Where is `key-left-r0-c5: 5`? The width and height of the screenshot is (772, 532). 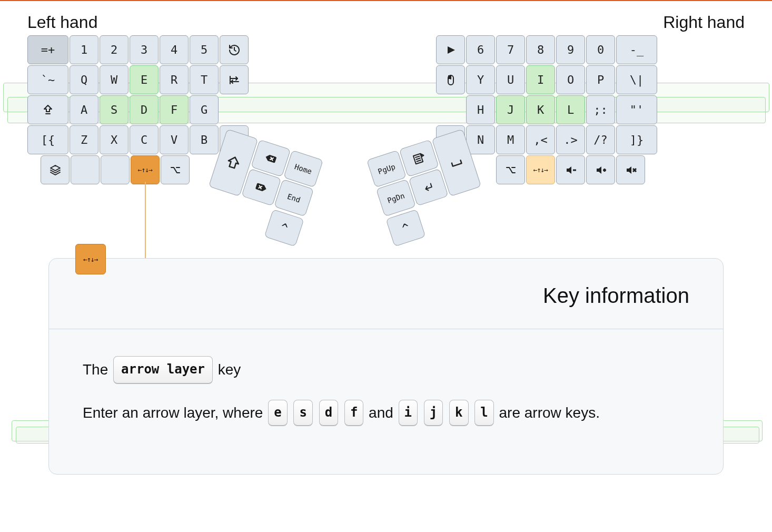
key-left-r0-c5: 5 is located at coordinates (204, 50).